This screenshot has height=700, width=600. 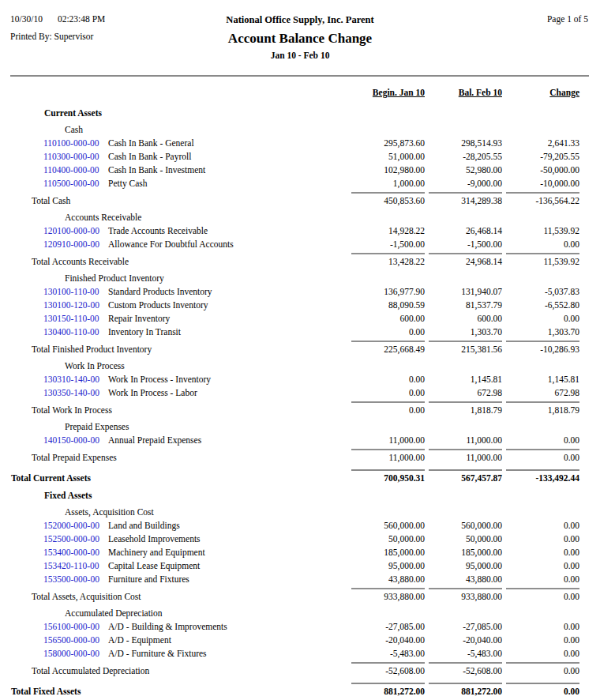 What do you see at coordinates (76, 526) in the screenshot?
I see `account-link: 152000-000-00` at bounding box center [76, 526].